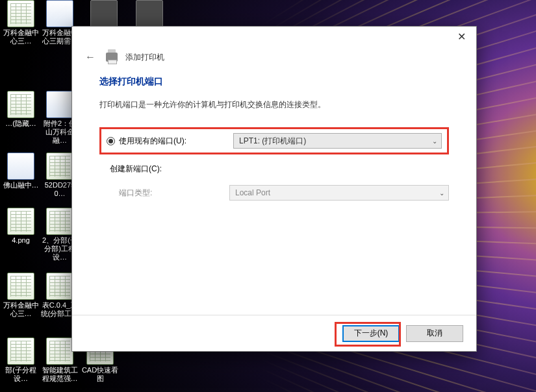 Image resolution: width=536 pixels, height=392 pixels. What do you see at coordinates (274, 82) in the screenshot?
I see `page-title: 选择打印机端口` at bounding box center [274, 82].